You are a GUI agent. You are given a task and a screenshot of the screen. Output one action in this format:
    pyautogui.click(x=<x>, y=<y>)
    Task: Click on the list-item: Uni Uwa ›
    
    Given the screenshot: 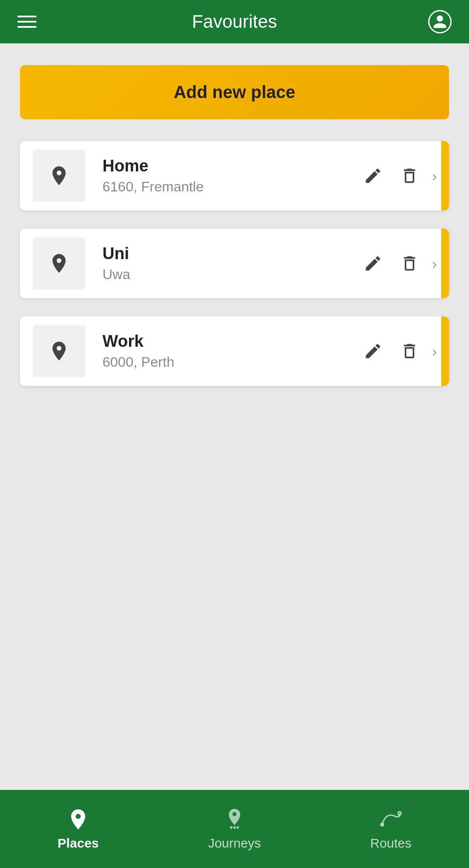 What is the action you would take?
    pyautogui.click(x=234, y=263)
    